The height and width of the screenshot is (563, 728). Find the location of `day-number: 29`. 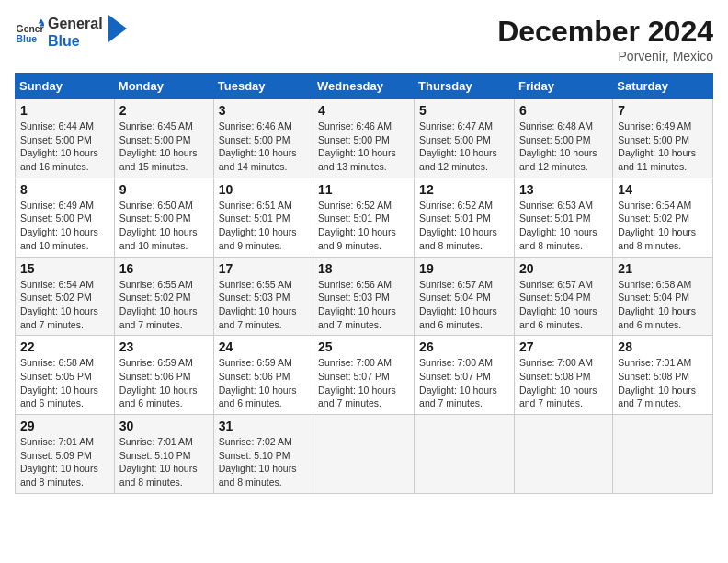

day-number: 29 is located at coordinates (64, 426).